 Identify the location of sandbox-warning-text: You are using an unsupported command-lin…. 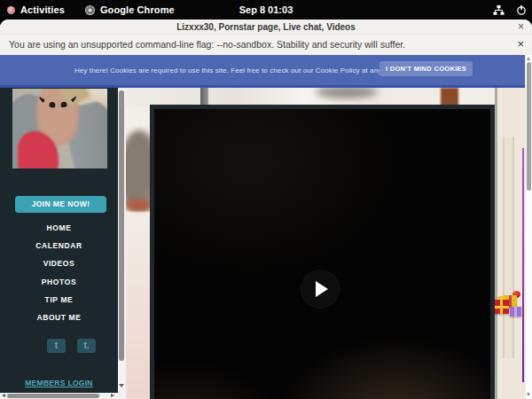
(207, 44).